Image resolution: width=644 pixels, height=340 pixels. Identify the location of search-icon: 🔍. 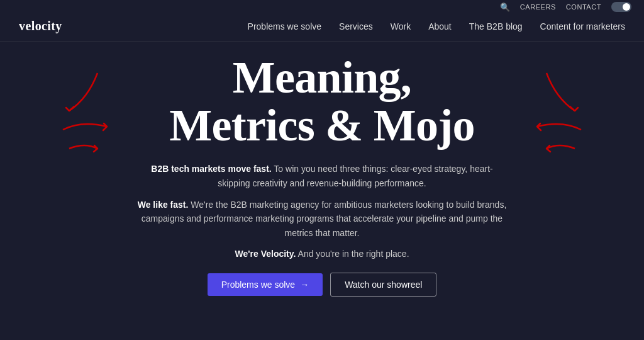
(505, 8).